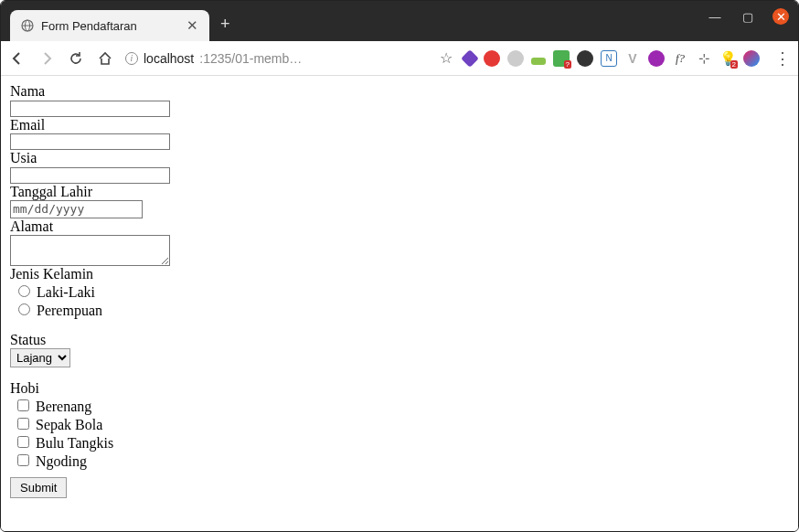  I want to click on alamat-label: Alamat, so click(400, 227).